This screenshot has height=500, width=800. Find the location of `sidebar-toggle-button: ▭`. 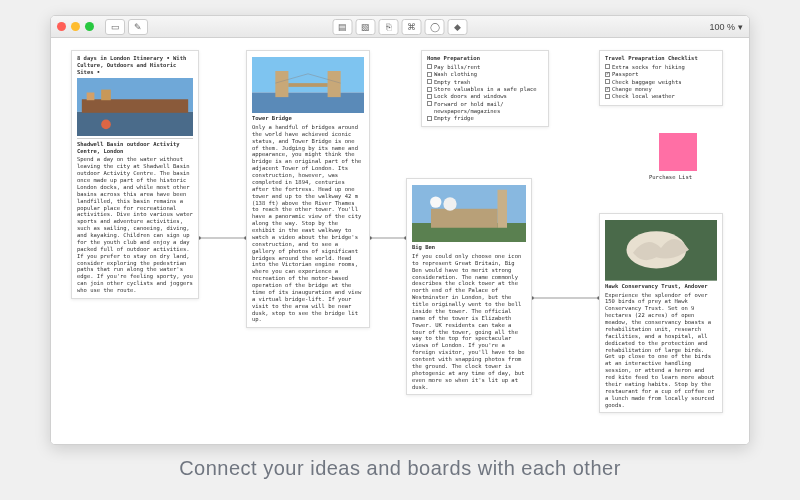

sidebar-toggle-button: ▭ is located at coordinates (115, 27).